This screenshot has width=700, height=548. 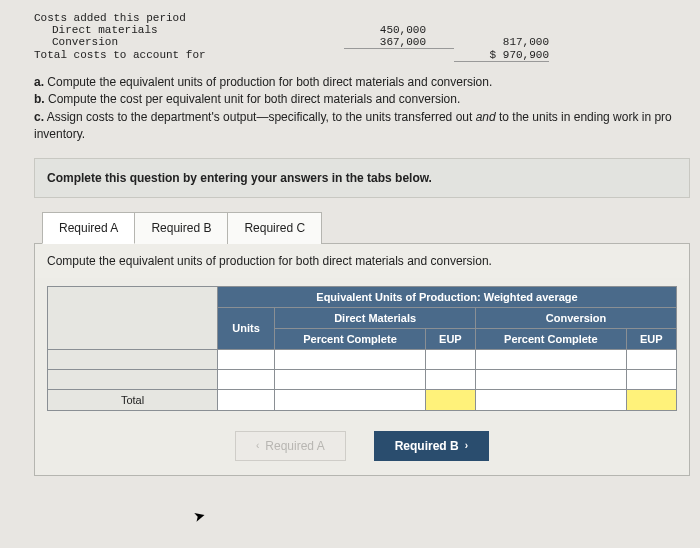 What do you see at coordinates (362, 450) in the screenshot?
I see `nav-buttons: ‹ Required A Required B ›` at bounding box center [362, 450].